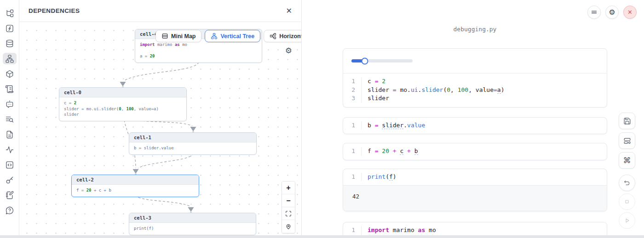 The height and width of the screenshot is (238, 644). Describe the element at coordinates (475, 126) in the screenshot. I see `notebook-cell: 1b = slider.value` at that location.